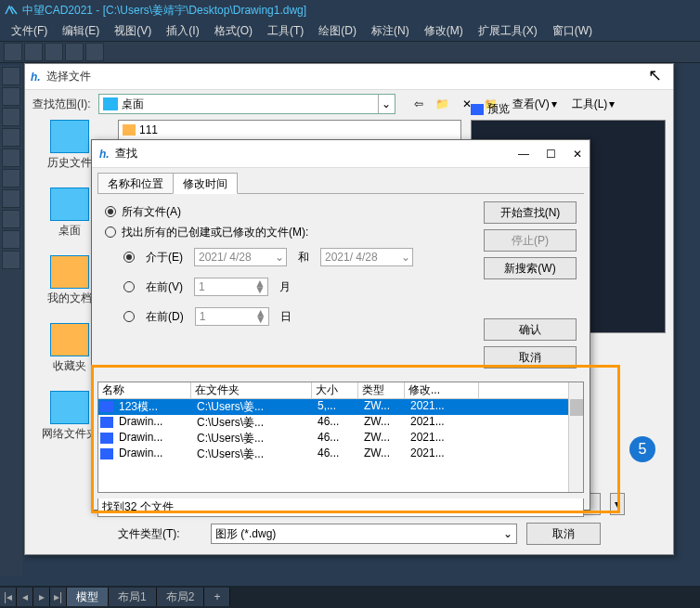  What do you see at coordinates (129, 317) in the screenshot?
I see `radio-before-day` at bounding box center [129, 317].